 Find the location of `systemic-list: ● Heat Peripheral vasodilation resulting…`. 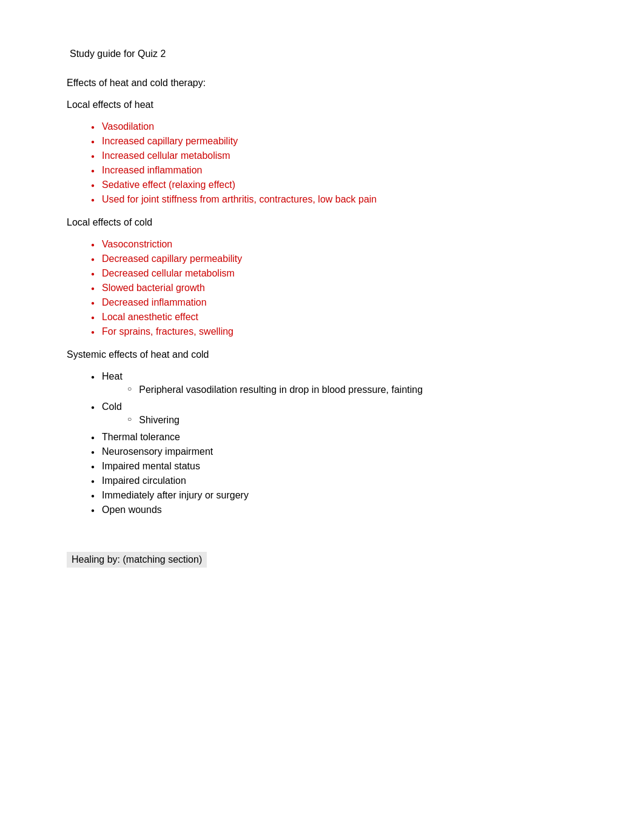

systemic-list: ● Heat Peripheral vasodilation resulting… is located at coordinates (322, 443).